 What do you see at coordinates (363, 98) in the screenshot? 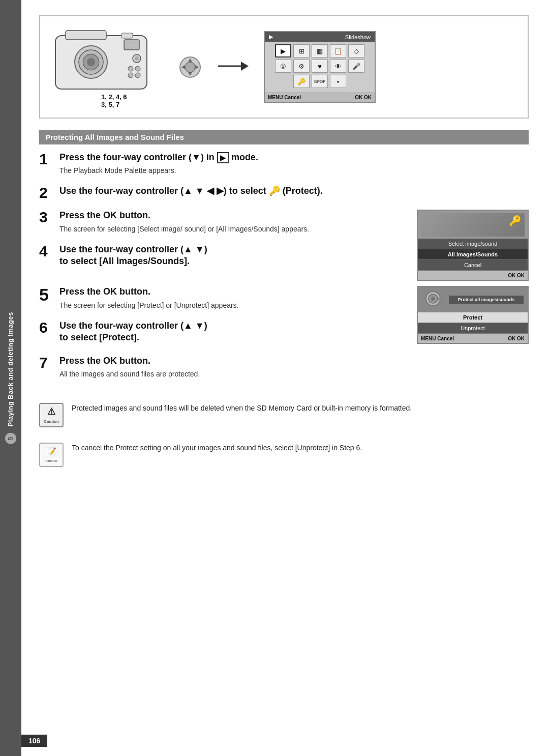
I see `screen-ok-label: OK OK` at bounding box center [363, 98].